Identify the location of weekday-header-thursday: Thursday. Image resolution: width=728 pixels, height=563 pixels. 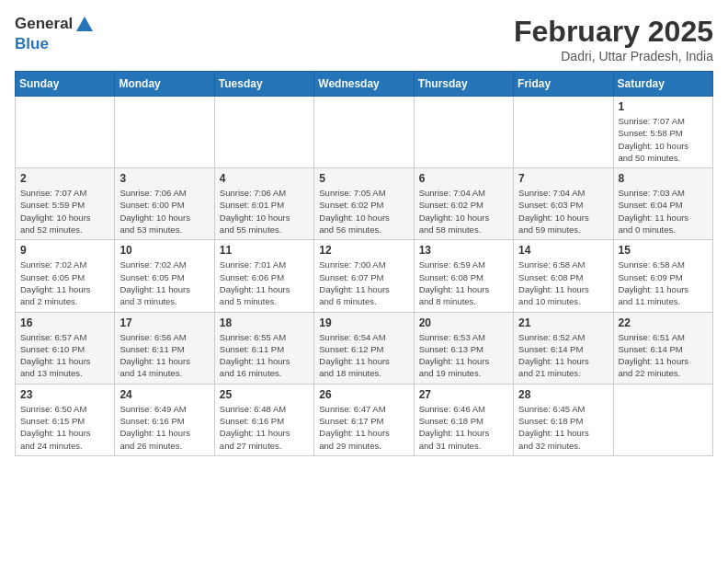
(463, 85).